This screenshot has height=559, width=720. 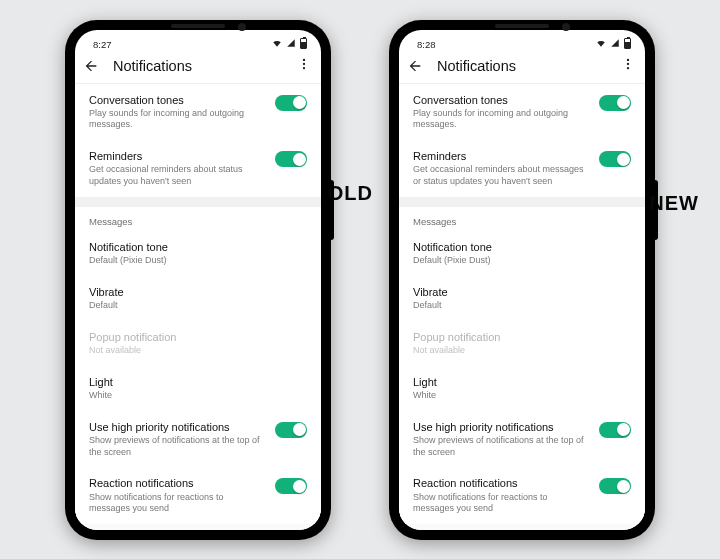 I want to click on badge-old: OLD, so click(x=350, y=194).